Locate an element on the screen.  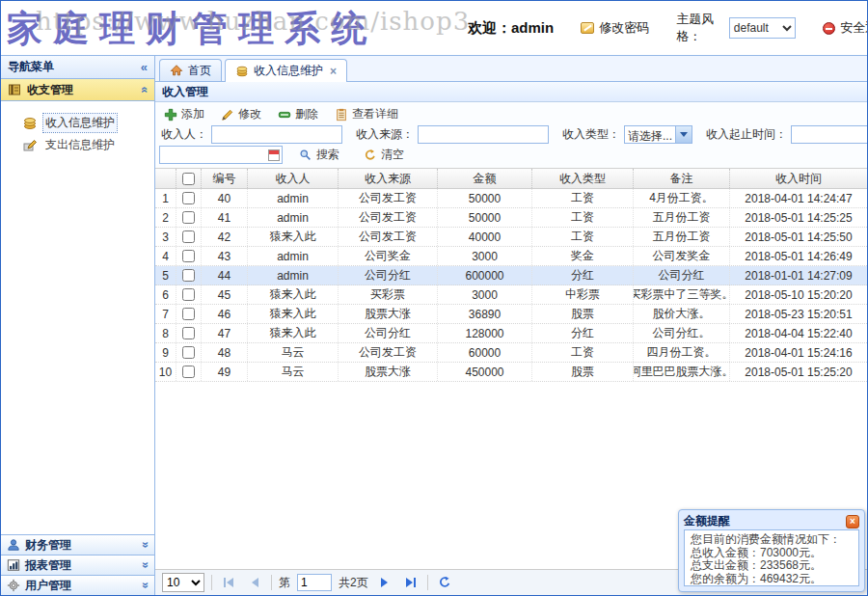
last-page-button is located at coordinates (411, 582).